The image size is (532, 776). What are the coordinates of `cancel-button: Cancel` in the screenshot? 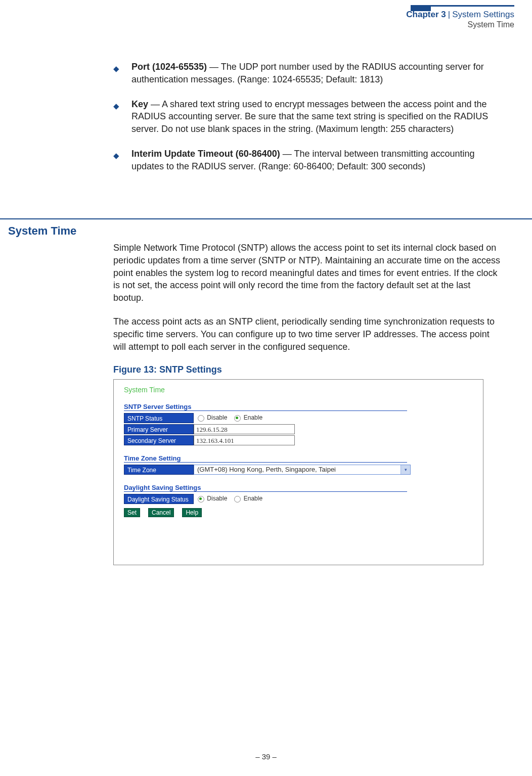 It's located at (161, 513).